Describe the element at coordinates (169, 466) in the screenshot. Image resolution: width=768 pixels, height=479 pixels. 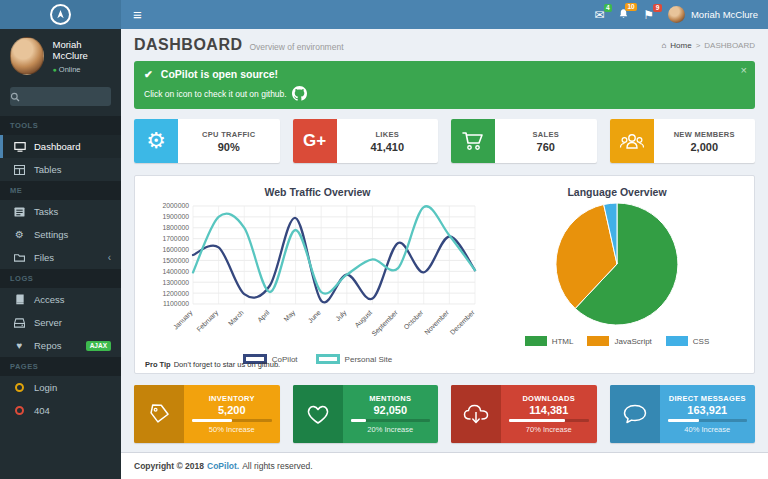
I see `footer-copyright: Copyright © 2018` at that location.